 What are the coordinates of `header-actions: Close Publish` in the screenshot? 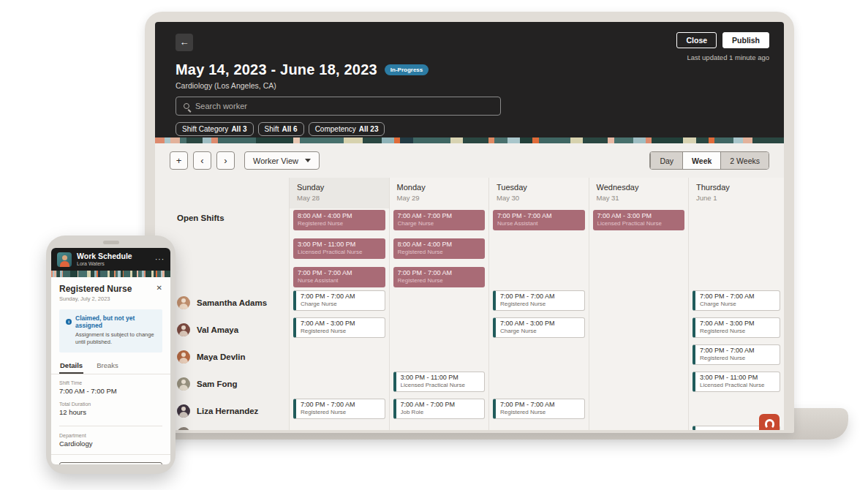 It's located at (722, 40).